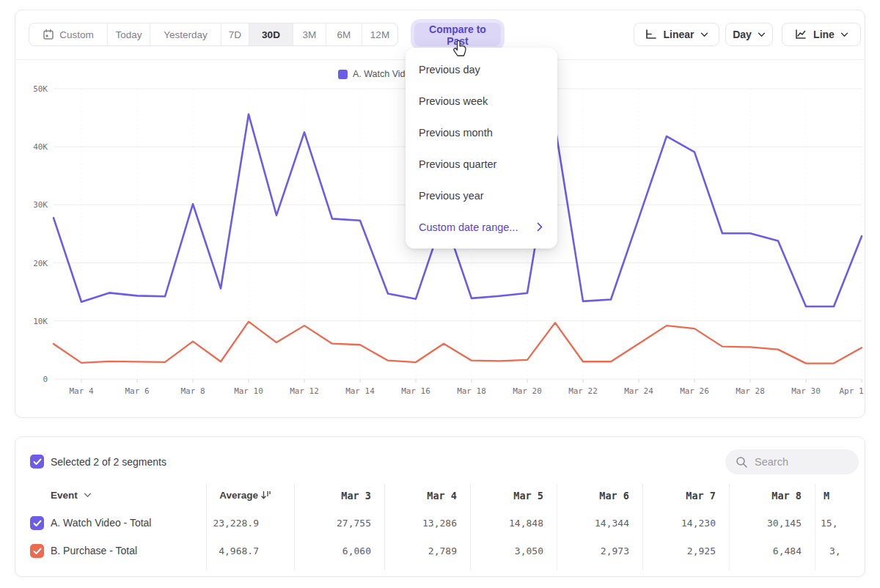 The width and height of the screenshot is (880, 588). I want to click on date-column-header: Mar 5, so click(528, 496).